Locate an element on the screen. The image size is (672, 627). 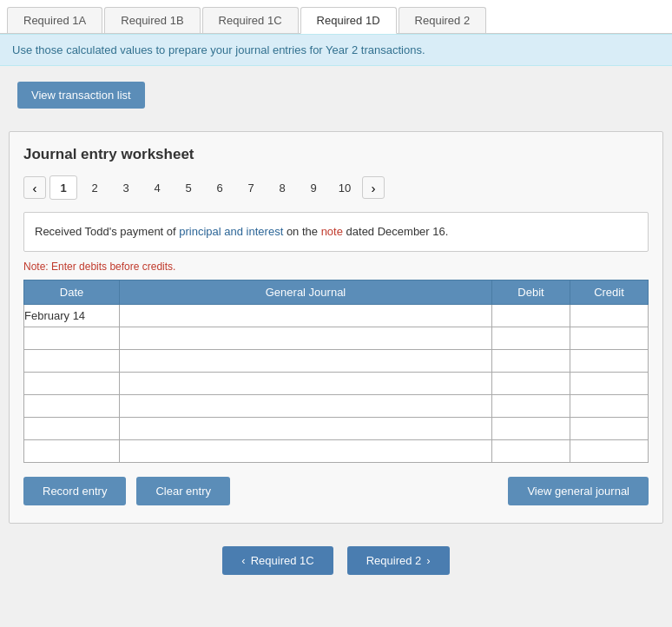
page-10: 10 is located at coordinates (345, 188).